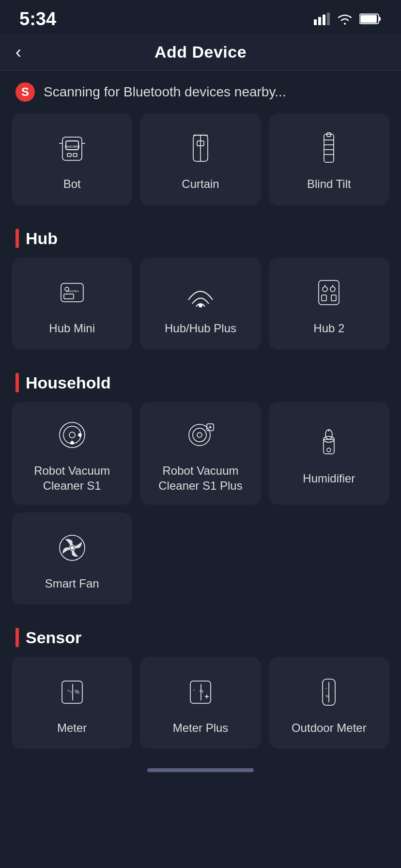 This screenshot has width=401, height=868. Describe the element at coordinates (200, 304) in the screenshot. I see `device-card-hub-plus: Hub/Hub Plus` at that location.